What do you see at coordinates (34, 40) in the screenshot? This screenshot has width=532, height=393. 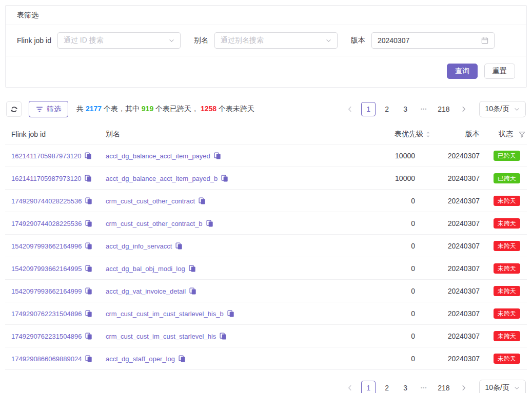 I see `flink-job-id-label: Flink job id` at bounding box center [34, 40].